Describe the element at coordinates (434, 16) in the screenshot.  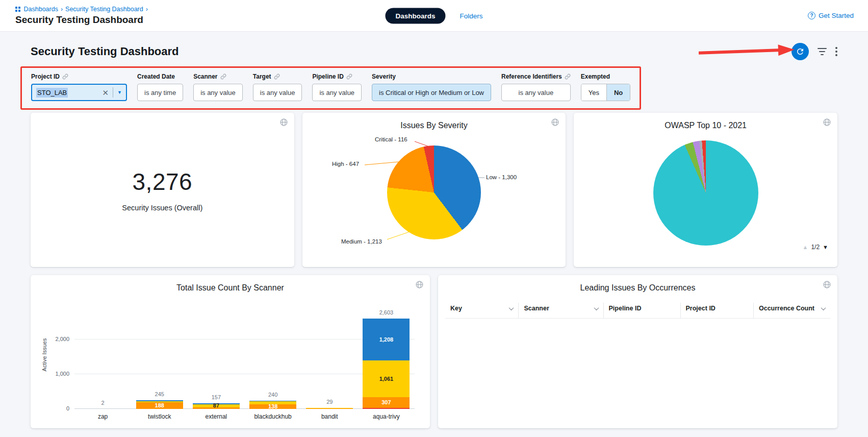
I see `top-header: Dashboards › Security Testing Dashboard …` at that location.